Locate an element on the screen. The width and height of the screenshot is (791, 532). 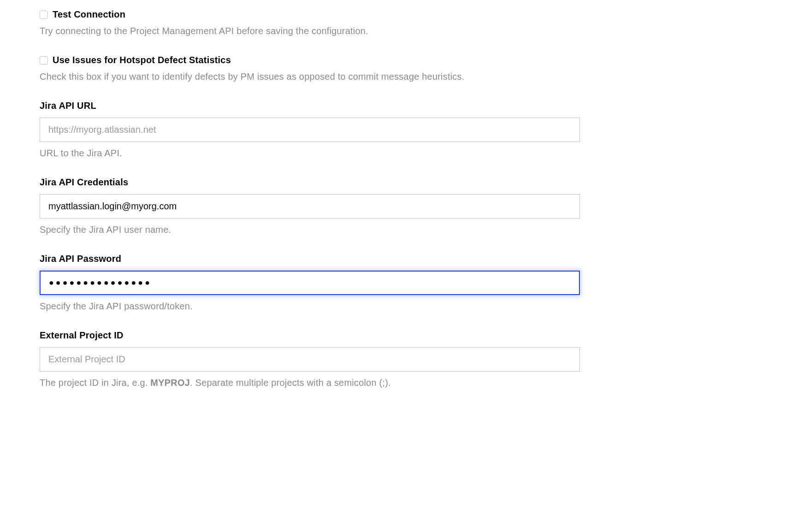
external-project-id-group: External Project ID The project ID in Ji… is located at coordinates (396, 360).